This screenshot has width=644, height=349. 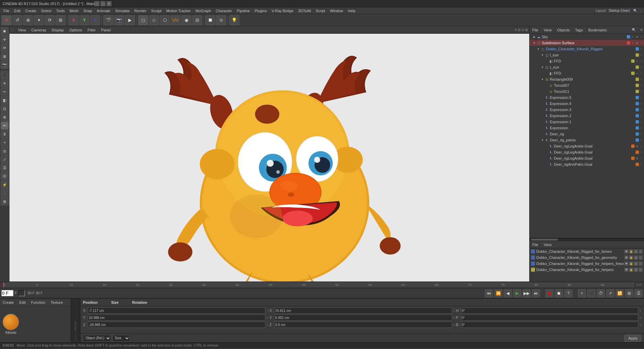 What do you see at coordinates (5, 92) in the screenshot?
I see `spline-tool: 〜` at bounding box center [5, 92].